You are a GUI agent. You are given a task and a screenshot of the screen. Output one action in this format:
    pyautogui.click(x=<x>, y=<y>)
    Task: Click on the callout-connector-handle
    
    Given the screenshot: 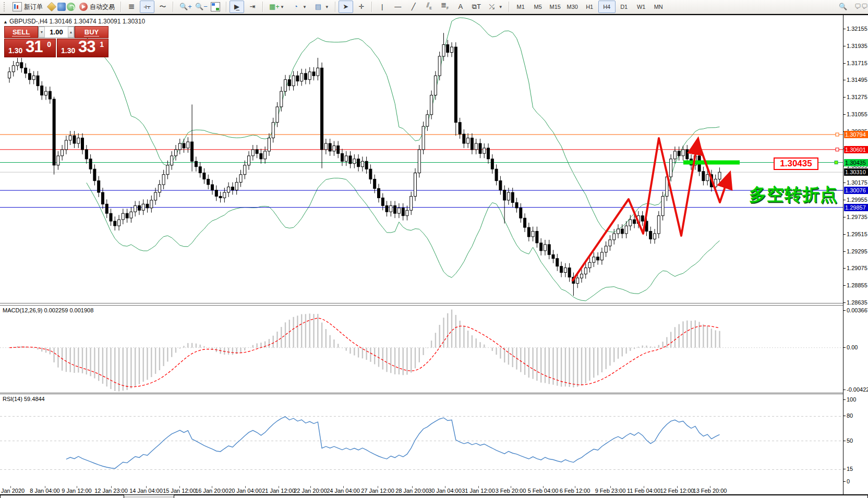 What is the action you would take?
    pyautogui.click(x=836, y=163)
    